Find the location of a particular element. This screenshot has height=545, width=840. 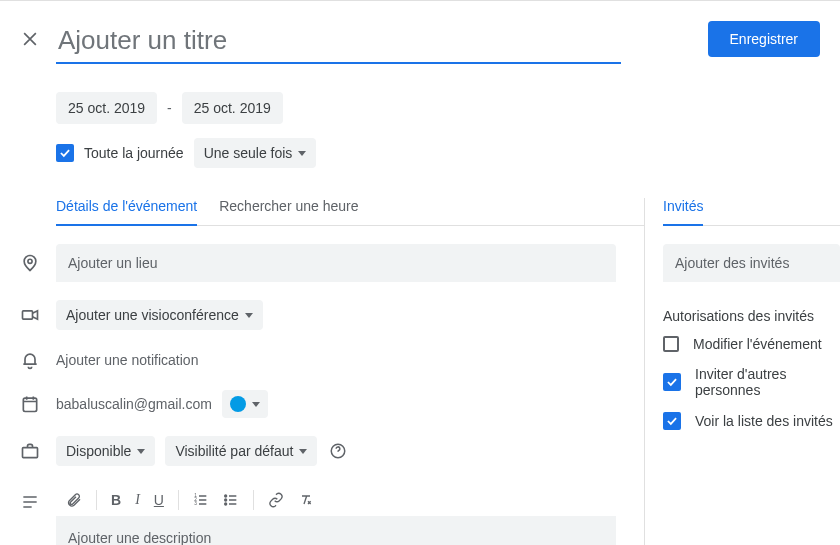

perm-modify-label: Modifier l'événement is located at coordinates (758, 344).